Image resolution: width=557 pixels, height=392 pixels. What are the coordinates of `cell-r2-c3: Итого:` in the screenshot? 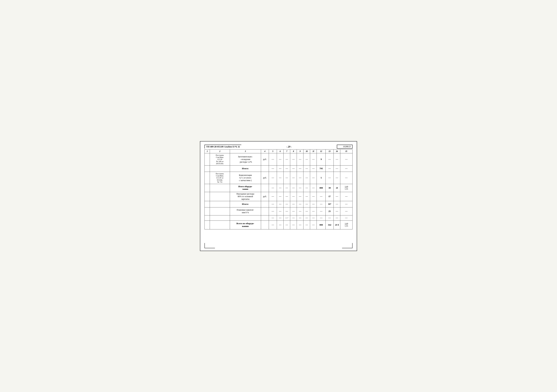 It's located at (245, 168).